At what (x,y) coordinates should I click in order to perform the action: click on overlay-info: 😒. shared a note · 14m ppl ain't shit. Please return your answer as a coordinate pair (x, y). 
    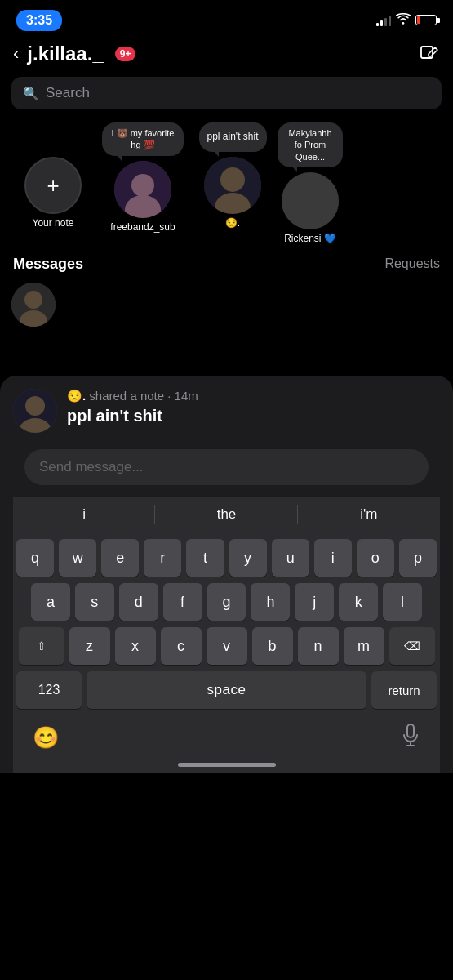
    Looking at the image, I should click on (253, 407).